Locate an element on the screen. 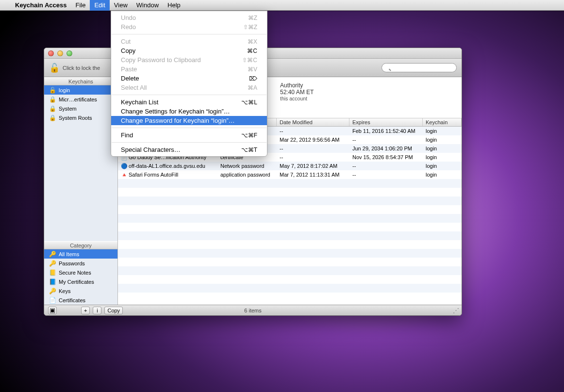 The width and height of the screenshot is (564, 392). sidebar: Keychains 🔓login🔒Micr…ertificates🔒System… is located at coordinates (81, 191).